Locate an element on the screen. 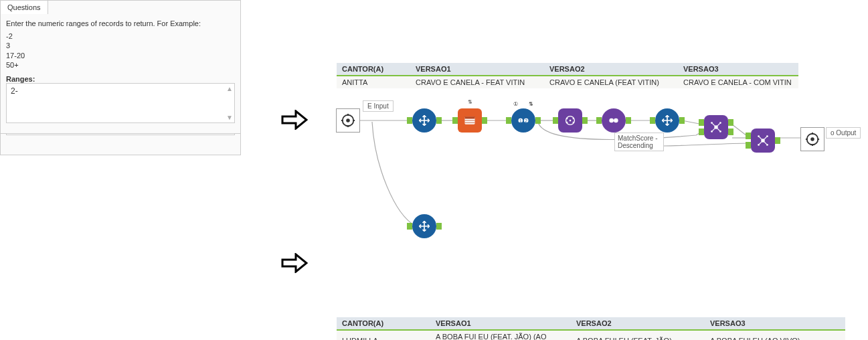 The width and height of the screenshot is (868, 340). cell: A BOBA FUI EU (FEAT. JÃO) (AO VIVO) is located at coordinates (501, 335).